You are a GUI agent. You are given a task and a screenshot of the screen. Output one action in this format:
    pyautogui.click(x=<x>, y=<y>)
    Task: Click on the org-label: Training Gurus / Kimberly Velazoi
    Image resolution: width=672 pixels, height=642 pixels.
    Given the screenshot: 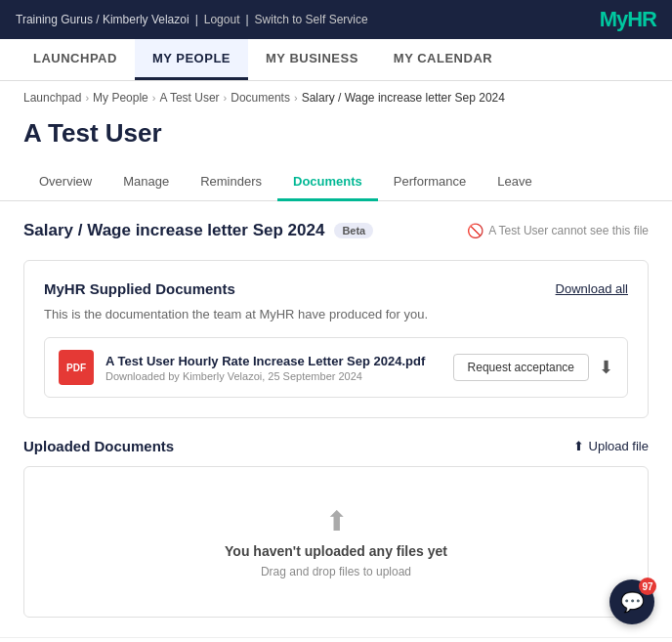 What is the action you would take?
    pyautogui.click(x=103, y=20)
    